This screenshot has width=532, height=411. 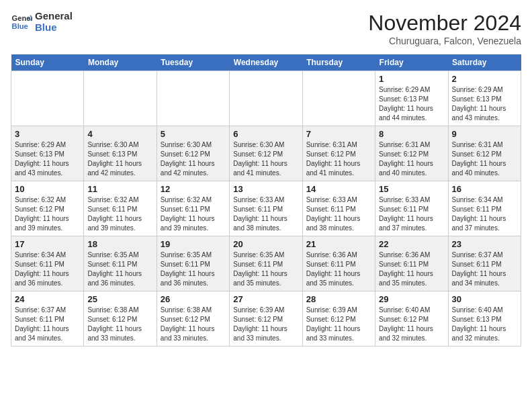 I want to click on calendar-cell: 14Sunrise: 6:33 AM Sunset: 6:11 PM Dayli…, so click(x=339, y=209).